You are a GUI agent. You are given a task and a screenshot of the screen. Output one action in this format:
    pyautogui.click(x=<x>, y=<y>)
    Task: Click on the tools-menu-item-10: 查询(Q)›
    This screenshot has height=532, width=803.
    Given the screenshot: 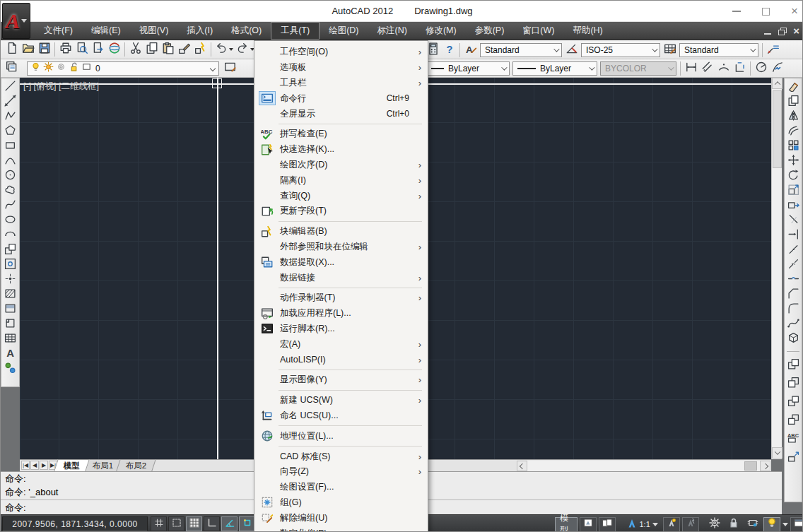 What is the action you would take?
    pyautogui.click(x=341, y=196)
    